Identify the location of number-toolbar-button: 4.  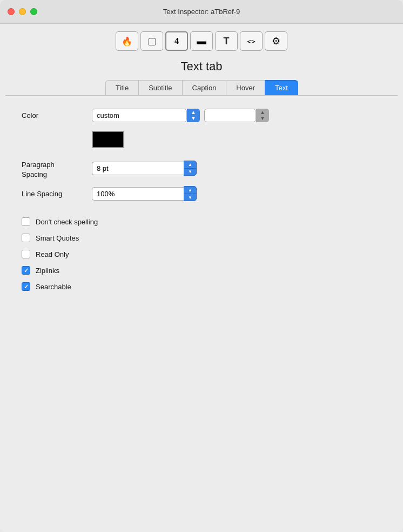
(177, 41).